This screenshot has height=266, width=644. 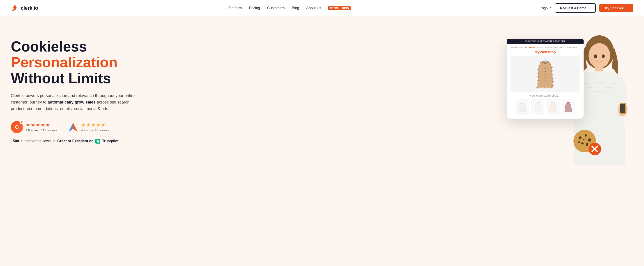 What do you see at coordinates (314, 8) in the screenshot?
I see `nav-about-us: About Us` at bounding box center [314, 8].